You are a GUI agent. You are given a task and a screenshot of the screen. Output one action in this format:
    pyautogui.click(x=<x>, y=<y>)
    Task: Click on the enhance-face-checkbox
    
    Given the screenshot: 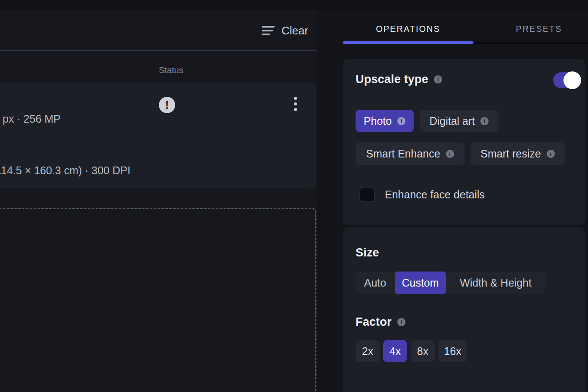 What is the action you would take?
    pyautogui.click(x=367, y=194)
    